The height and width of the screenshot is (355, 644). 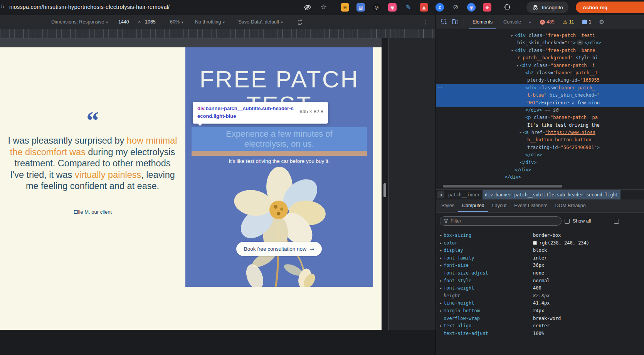 What do you see at coordinates (540, 258) in the screenshot?
I see `computed-property-row: ▸font-familyinter` at bounding box center [540, 258].